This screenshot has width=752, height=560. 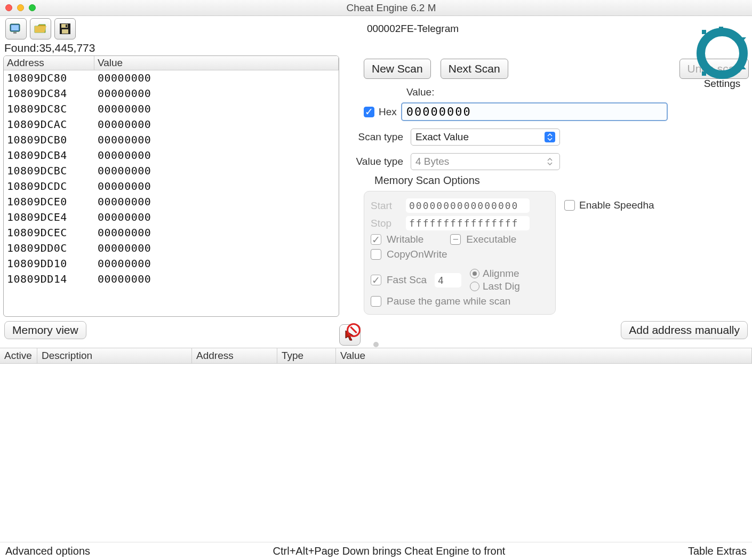 I want to click on col-description: Description, so click(x=115, y=356).